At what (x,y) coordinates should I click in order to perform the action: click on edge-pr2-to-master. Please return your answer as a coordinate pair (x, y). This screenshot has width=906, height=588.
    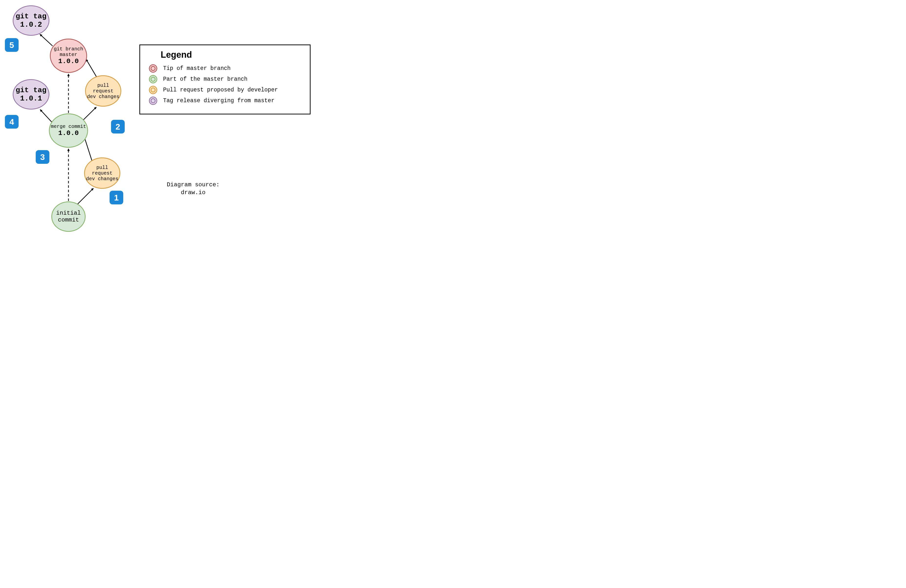
    Looking at the image, I should click on (92, 69).